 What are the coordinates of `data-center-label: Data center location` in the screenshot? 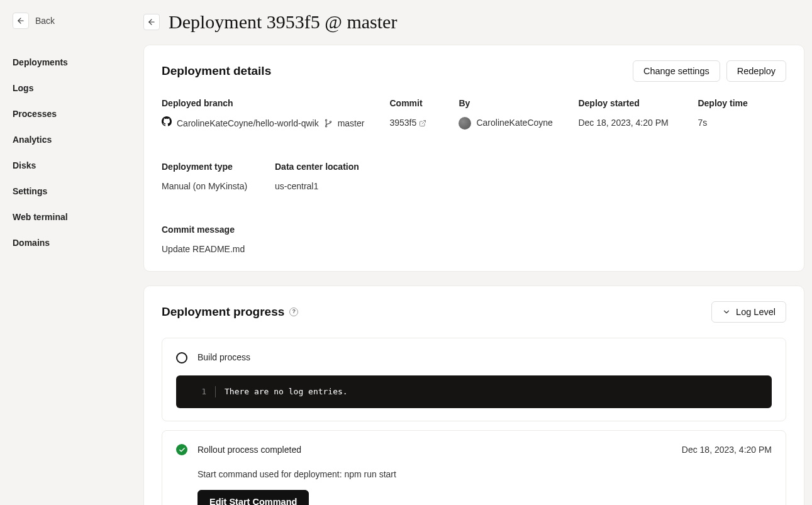 It's located at (319, 167).